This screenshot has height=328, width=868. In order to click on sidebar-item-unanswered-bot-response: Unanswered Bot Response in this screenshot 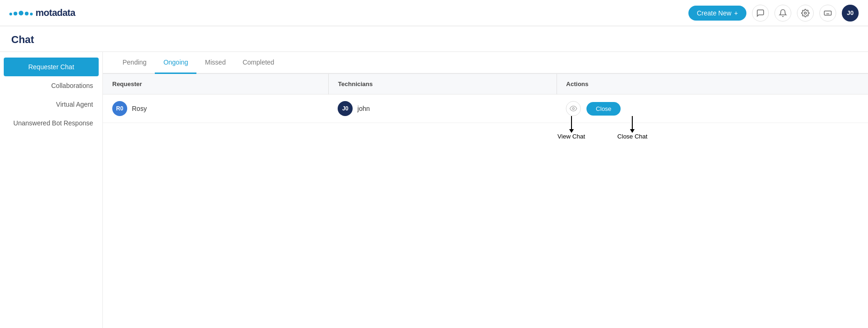, I will do `click(51, 123)`.